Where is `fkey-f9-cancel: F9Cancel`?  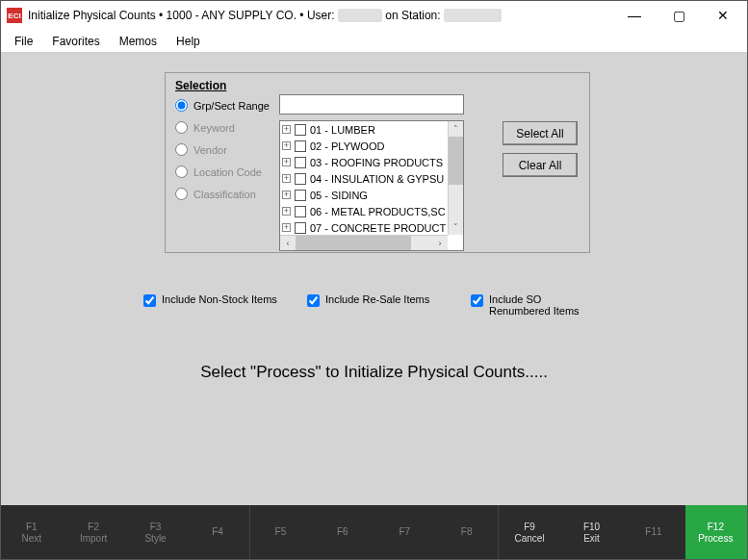 fkey-f9-cancel: F9Cancel is located at coordinates (529, 532).